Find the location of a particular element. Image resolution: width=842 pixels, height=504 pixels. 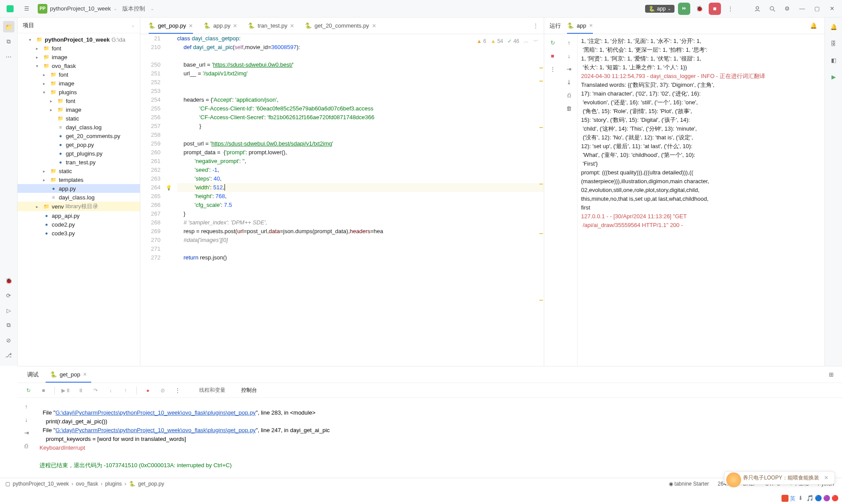

tray-icon: 英 is located at coordinates (793, 498).